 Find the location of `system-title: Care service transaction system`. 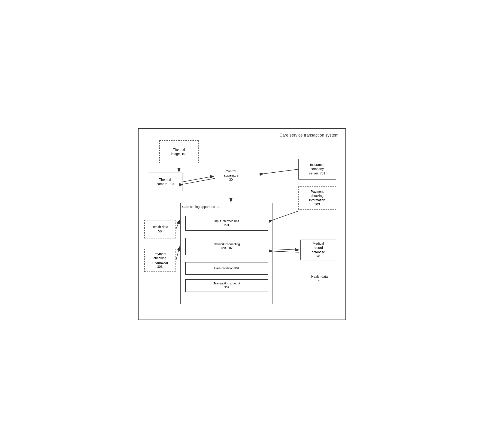

system-title: Care service transaction system is located at coordinates (309, 135).